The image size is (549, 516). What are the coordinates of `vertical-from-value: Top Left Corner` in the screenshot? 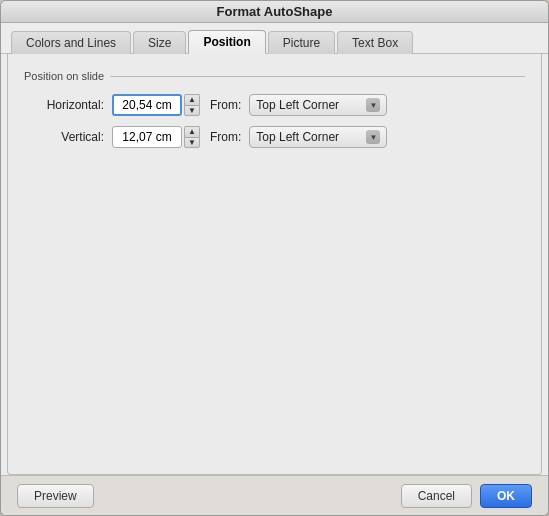 It's located at (298, 137).